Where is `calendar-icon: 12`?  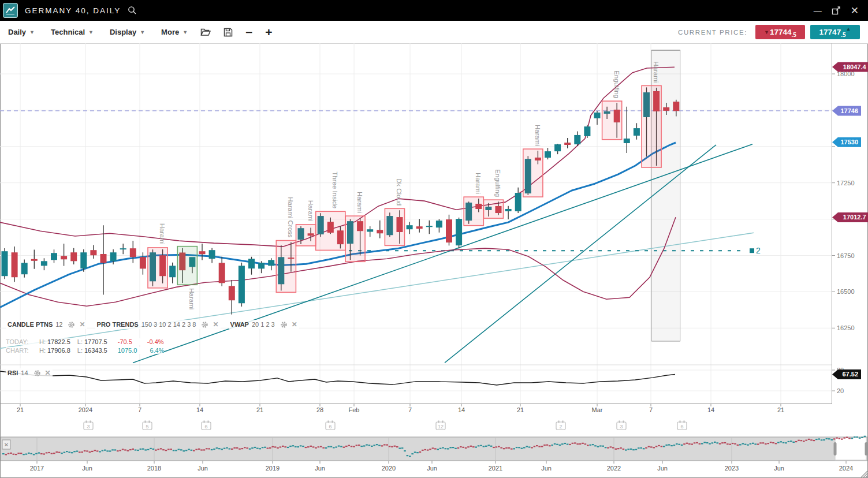
calendar-icon: 12 is located at coordinates (441, 425).